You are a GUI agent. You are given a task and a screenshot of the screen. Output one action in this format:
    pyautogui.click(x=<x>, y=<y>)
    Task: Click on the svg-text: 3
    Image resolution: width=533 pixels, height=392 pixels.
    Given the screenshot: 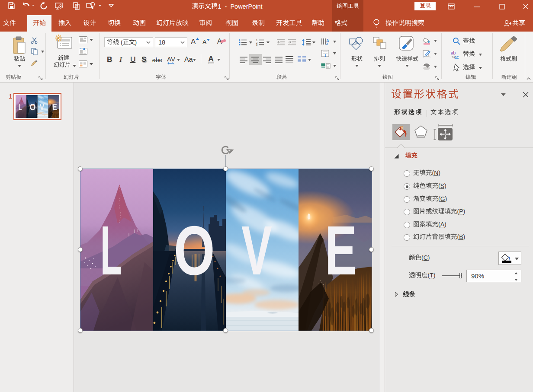 What is the action you would take?
    pyautogui.click(x=257, y=45)
    